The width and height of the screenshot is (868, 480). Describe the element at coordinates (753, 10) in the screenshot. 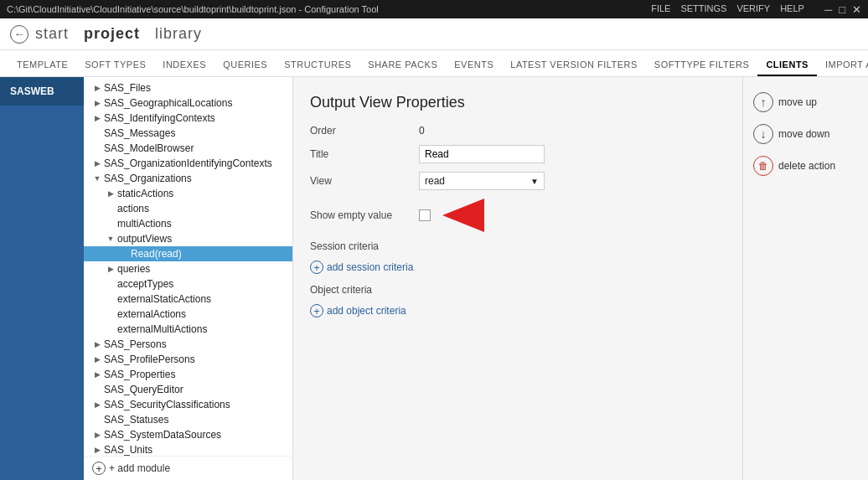

I see `menu-verify: VERIFY` at that location.